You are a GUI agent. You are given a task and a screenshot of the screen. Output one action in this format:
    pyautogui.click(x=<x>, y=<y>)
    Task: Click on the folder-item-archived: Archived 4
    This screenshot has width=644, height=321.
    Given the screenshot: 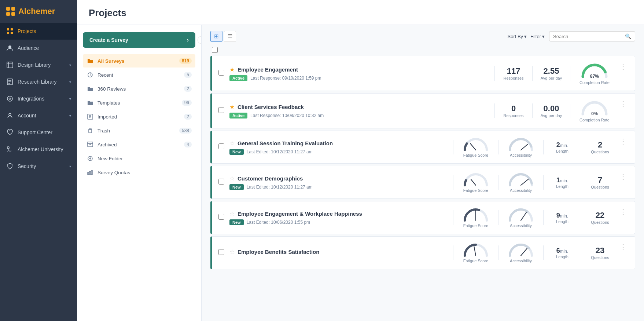 What is the action you would take?
    pyautogui.click(x=139, y=145)
    